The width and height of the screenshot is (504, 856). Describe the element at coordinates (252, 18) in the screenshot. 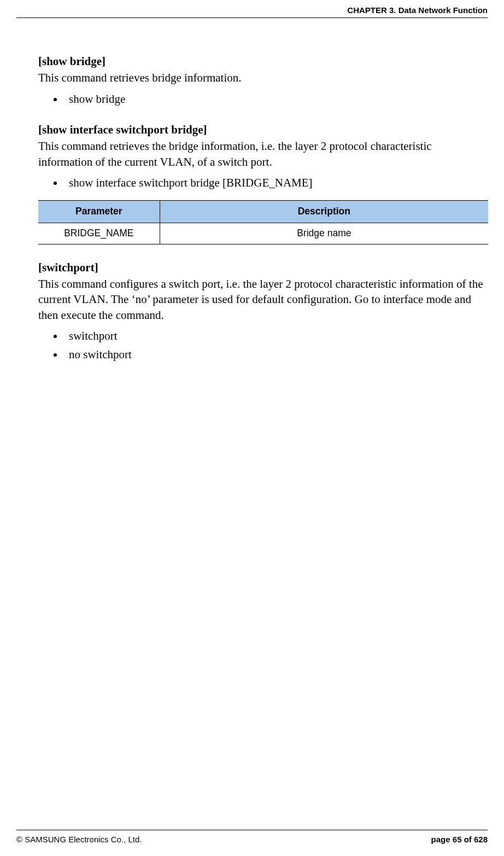

I see `header-rule` at that location.